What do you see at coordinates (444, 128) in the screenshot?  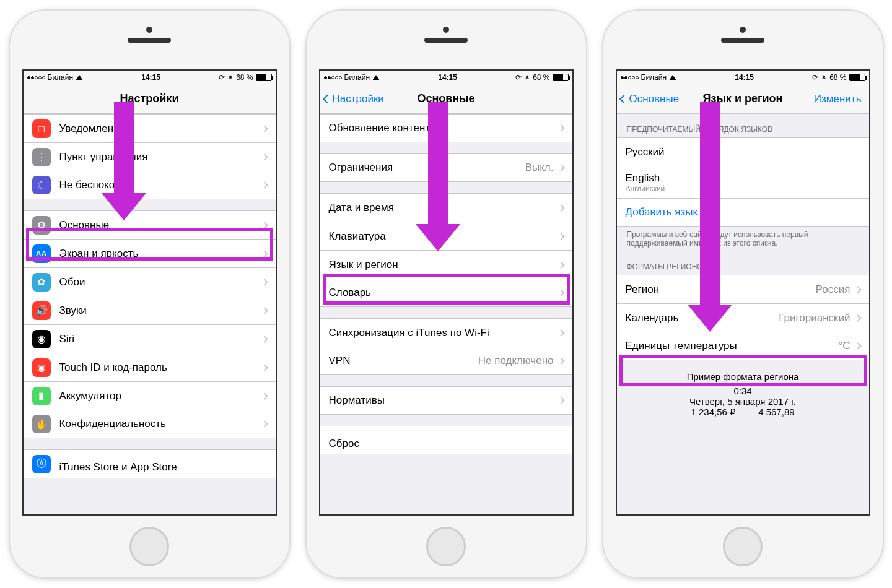 I see `row-label: Обновление контента` at bounding box center [444, 128].